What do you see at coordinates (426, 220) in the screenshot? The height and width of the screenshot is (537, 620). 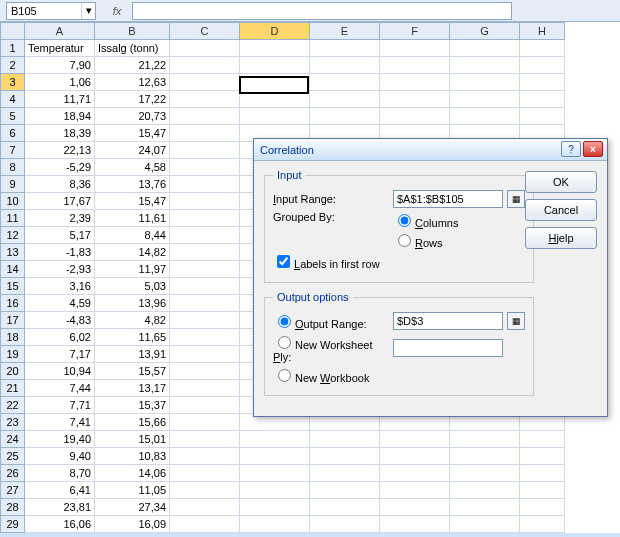 I see `grouped-columns-radio: Columns` at bounding box center [426, 220].